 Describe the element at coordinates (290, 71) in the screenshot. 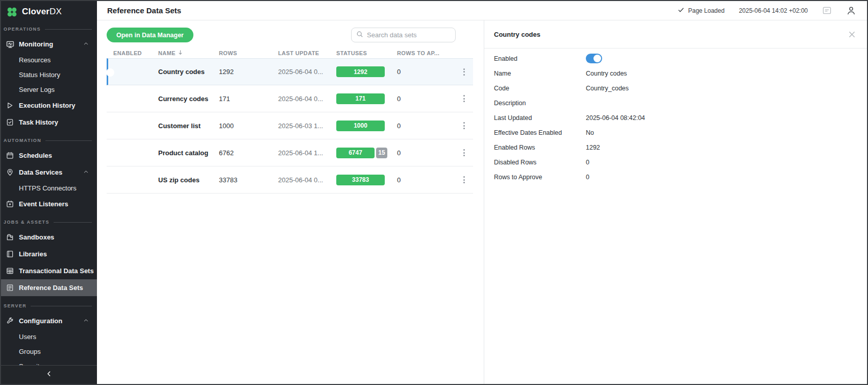

I see `table-row: Country codes 1292 2025-06-04 0... 1292 …` at that location.